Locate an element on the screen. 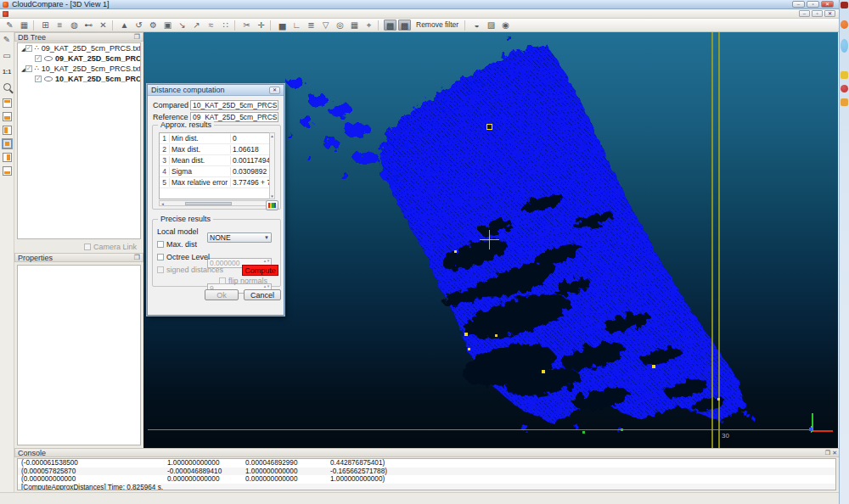  ok-button: Ok is located at coordinates (222, 295).